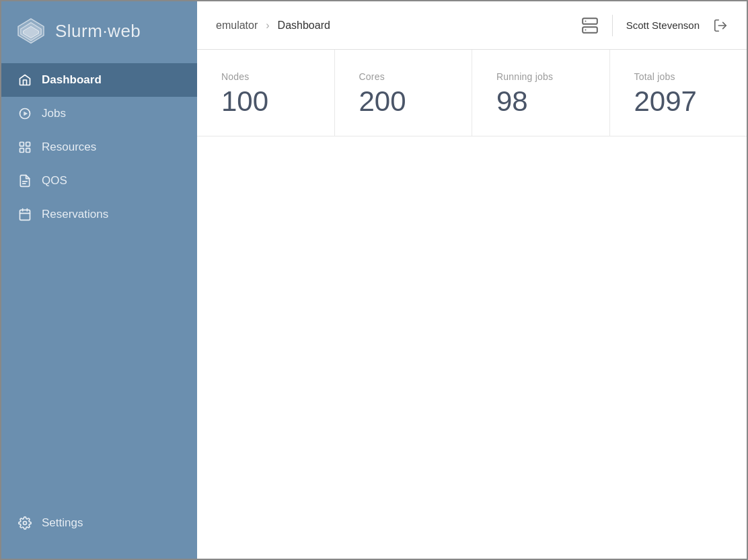 The image size is (748, 560). Describe the element at coordinates (62, 523) in the screenshot. I see `sidebar-item-label-settings: Settings` at that location.